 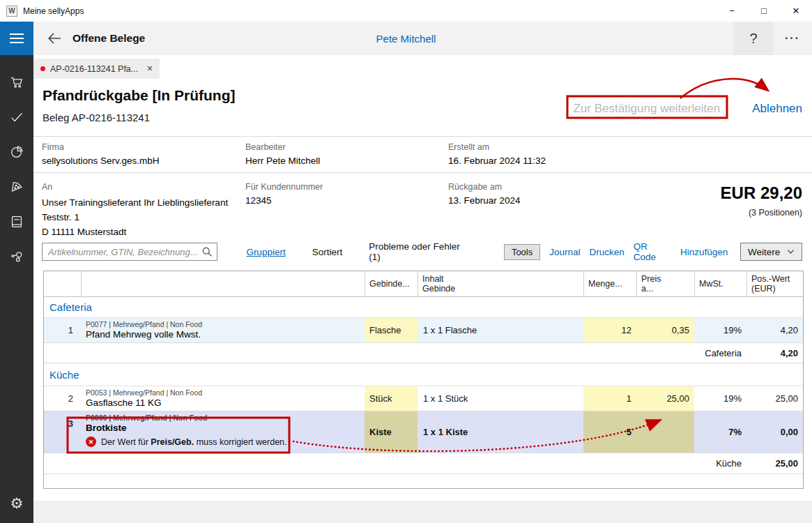 What do you see at coordinates (17, 82) in the screenshot?
I see `sidebar-item-cart` at bounding box center [17, 82].